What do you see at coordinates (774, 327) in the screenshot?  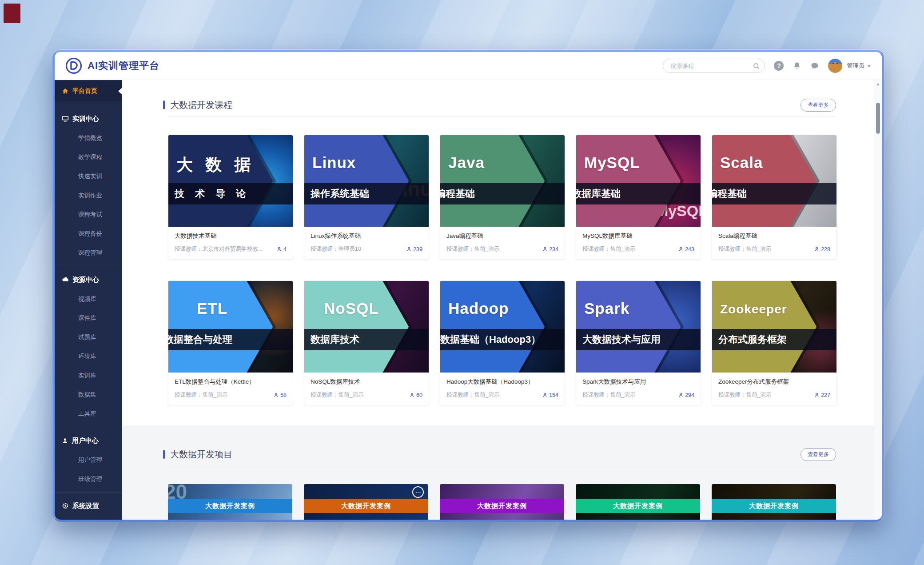 I see `course-cover: Zookeeper 分布式服务框架` at bounding box center [774, 327].